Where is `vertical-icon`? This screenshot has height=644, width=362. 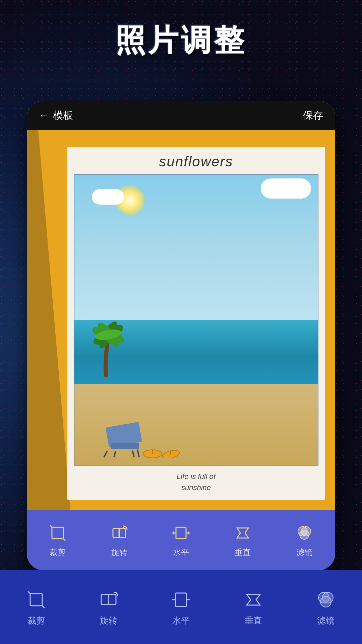 vertical-icon is located at coordinates (243, 533).